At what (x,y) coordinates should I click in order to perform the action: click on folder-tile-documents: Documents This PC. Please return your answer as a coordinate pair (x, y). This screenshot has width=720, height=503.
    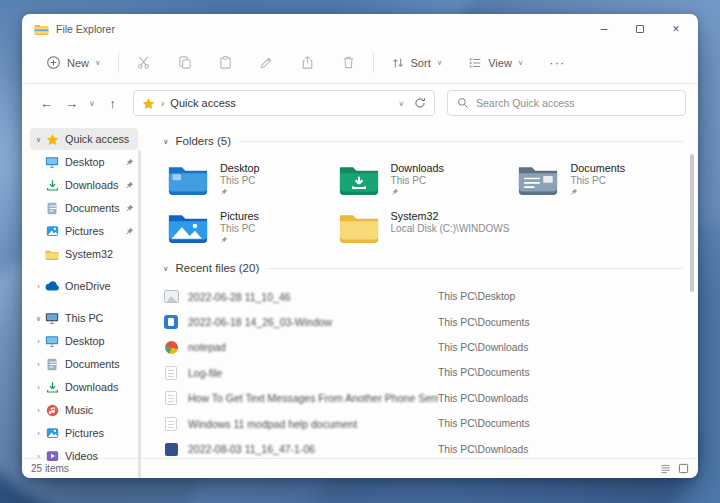
    Looking at the image, I should click on (598, 179).